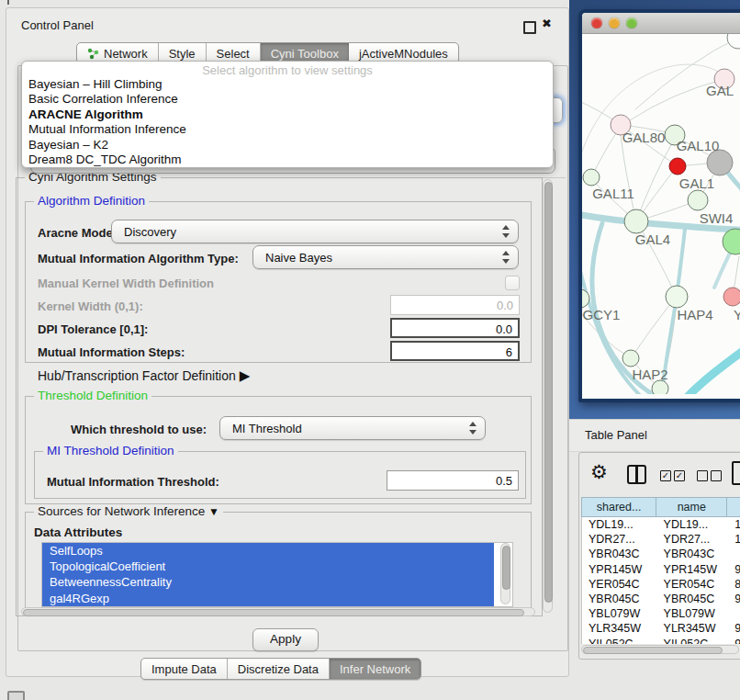  What do you see at coordinates (287, 130) in the screenshot?
I see `dropdown-option: Mutual Information Inference` at bounding box center [287, 130].